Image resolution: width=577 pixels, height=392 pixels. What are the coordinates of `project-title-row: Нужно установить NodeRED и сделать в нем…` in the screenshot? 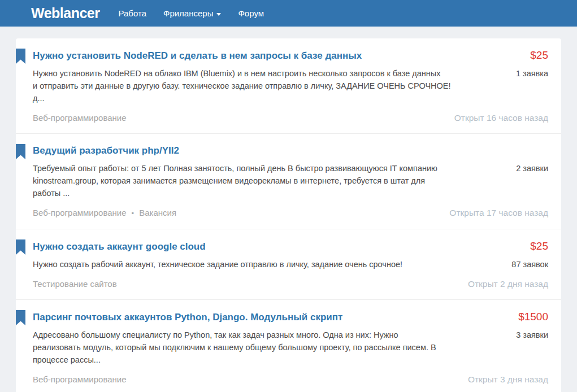 It's located at (290, 55).